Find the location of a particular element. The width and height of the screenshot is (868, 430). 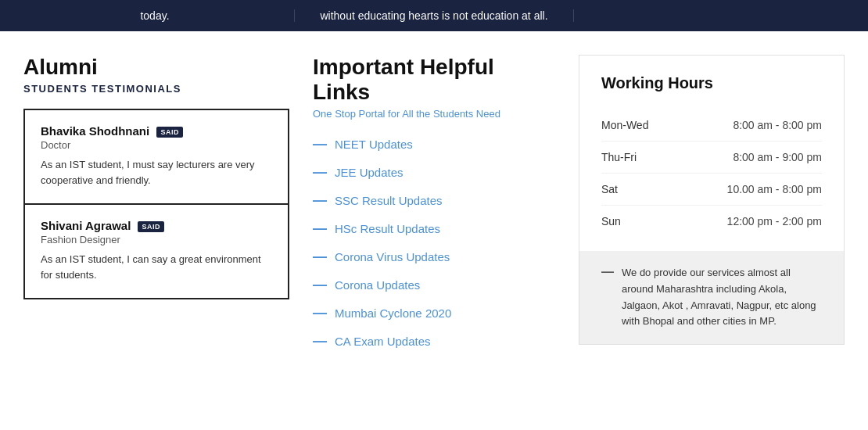

links-title: Important Helpful Links is located at coordinates (434, 80).